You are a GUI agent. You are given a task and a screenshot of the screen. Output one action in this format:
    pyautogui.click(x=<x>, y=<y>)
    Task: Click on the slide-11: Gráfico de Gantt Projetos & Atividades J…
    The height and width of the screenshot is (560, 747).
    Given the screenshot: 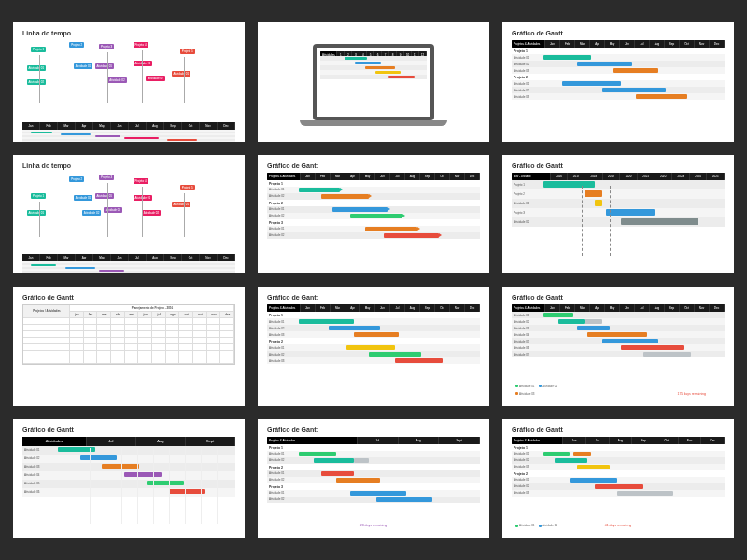 What is the action you would take?
    pyautogui.click(x=374, y=479)
    